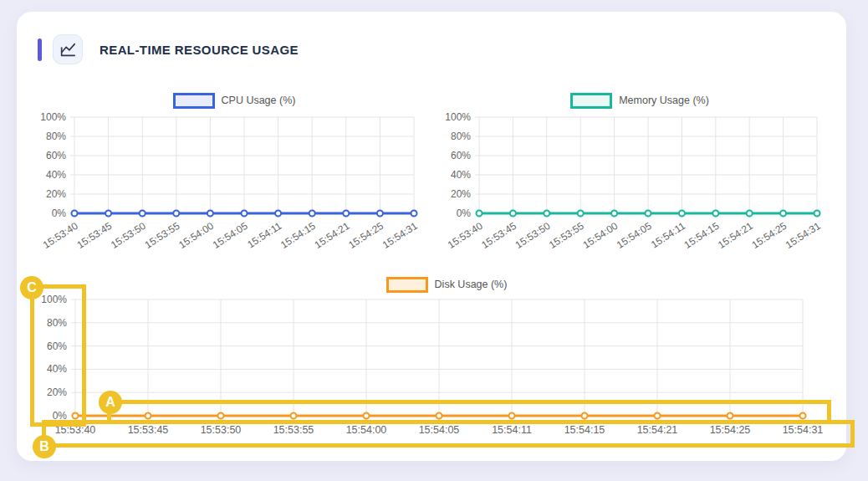 The width and height of the screenshot is (868, 481). Describe the element at coordinates (407, 284) in the screenshot. I see `disk-legend-swatch-icon` at that location.